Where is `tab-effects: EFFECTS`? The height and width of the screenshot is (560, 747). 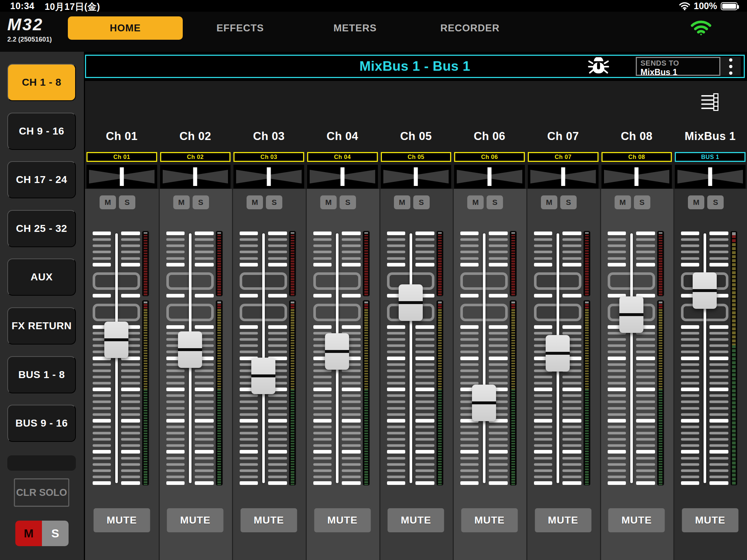 tab-effects: EFFECTS is located at coordinates (240, 28).